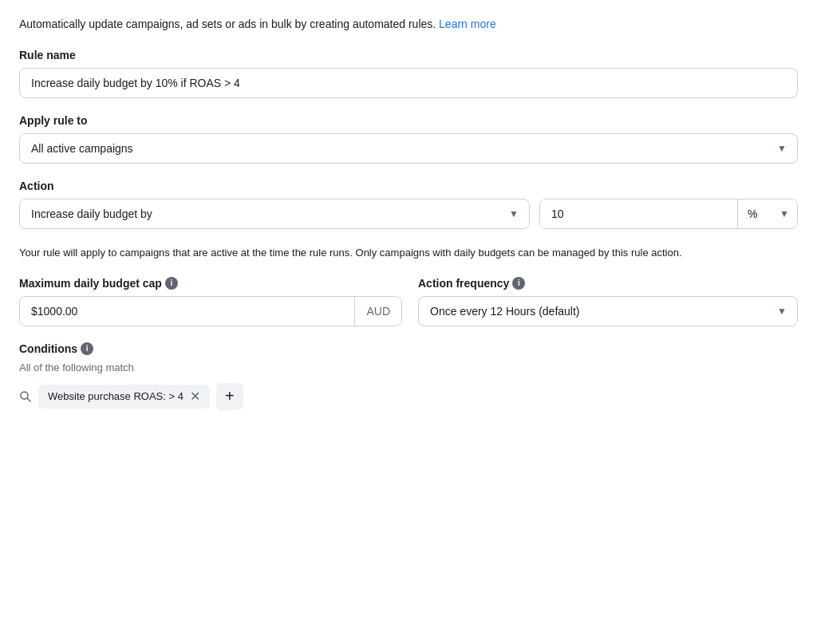 This screenshot has height=644, width=817. I want to click on apply-rule-select-wrapper: All active campaigns All active ad sets …, so click(408, 148).